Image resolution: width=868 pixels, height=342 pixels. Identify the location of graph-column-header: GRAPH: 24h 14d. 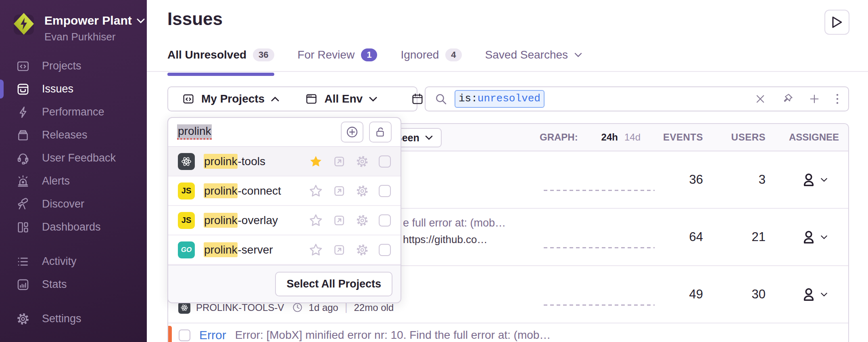
(600, 137).